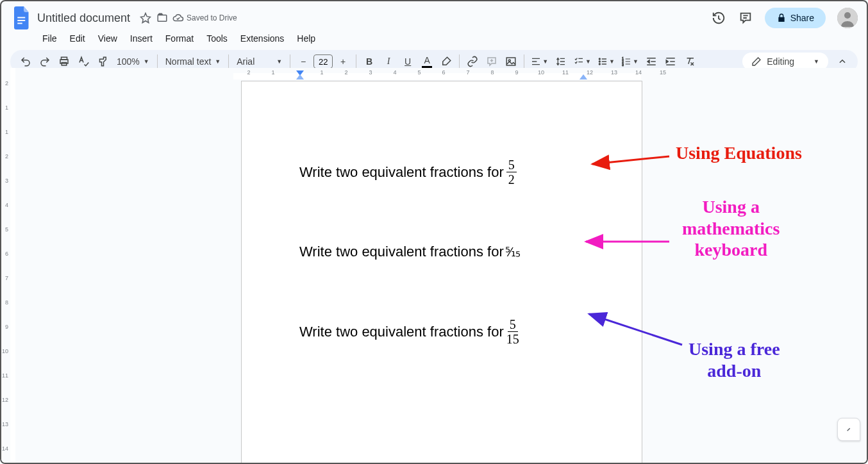 This screenshot has height=464, width=868. Describe the element at coordinates (323, 62) in the screenshot. I see `font-size-input: 22` at that location.